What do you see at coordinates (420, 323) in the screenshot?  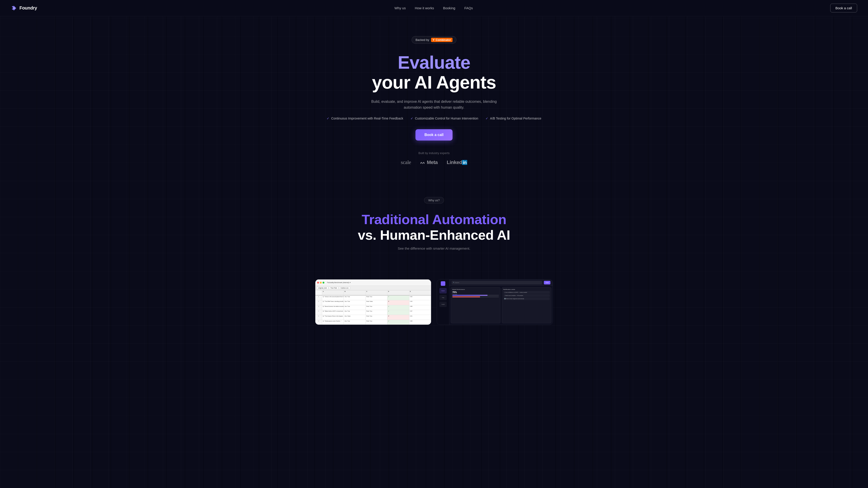 I see `sheet-row-6-e: 0.99` at bounding box center [420, 323].